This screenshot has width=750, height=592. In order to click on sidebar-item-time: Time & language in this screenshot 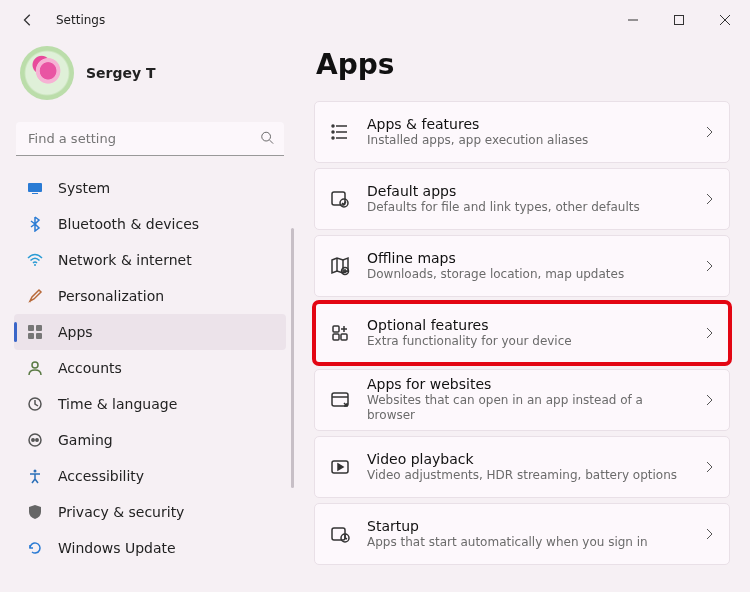, I will do `click(150, 404)`.